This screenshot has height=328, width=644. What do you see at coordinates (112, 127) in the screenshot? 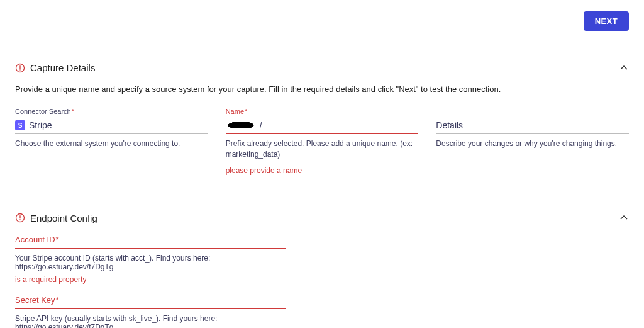
I see `connector-search-input: S Stripe` at bounding box center [112, 127].